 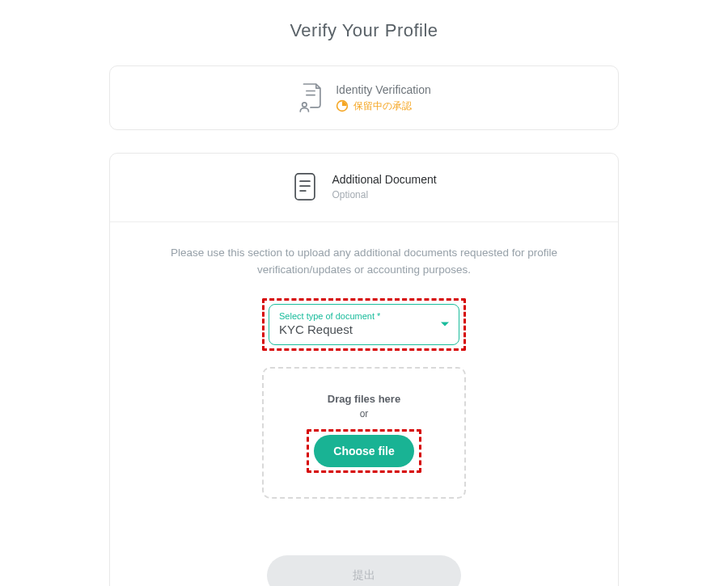 What do you see at coordinates (364, 433) in the screenshot?
I see `file-dropzone: Drag files here or Choose file` at bounding box center [364, 433].